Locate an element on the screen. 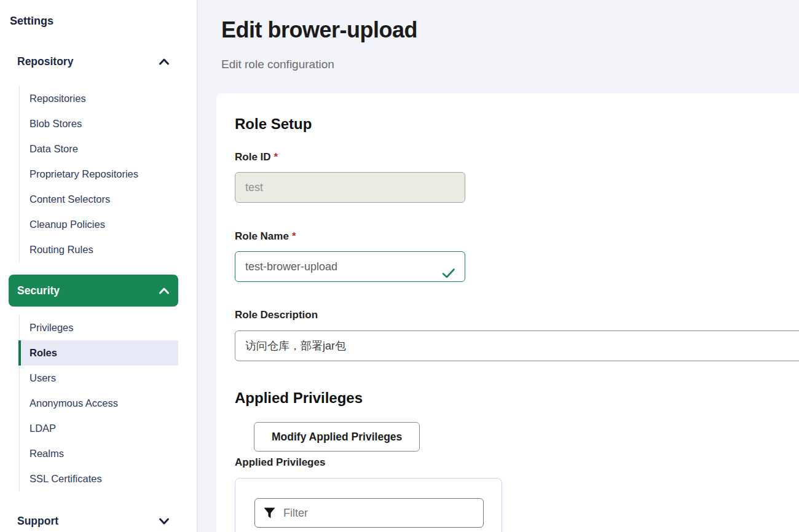 The image size is (799, 532). sidebar-section-support: Support is located at coordinates (93, 518).